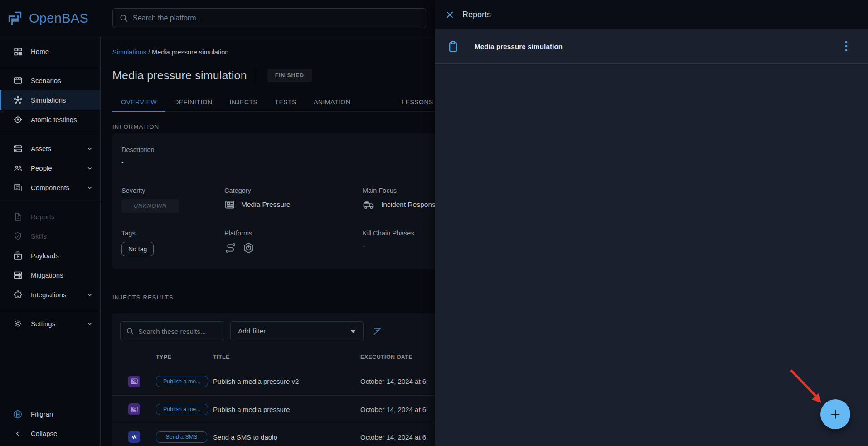 Image resolution: width=868 pixels, height=446 pixels. Describe the element at coordinates (50, 295) in the screenshot. I see `sidebar-item-integrations: Integrations` at that location.